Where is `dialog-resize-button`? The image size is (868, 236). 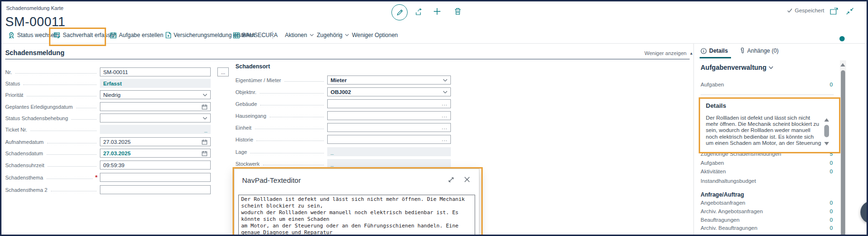
dialog-resize-button is located at coordinates (451, 179).